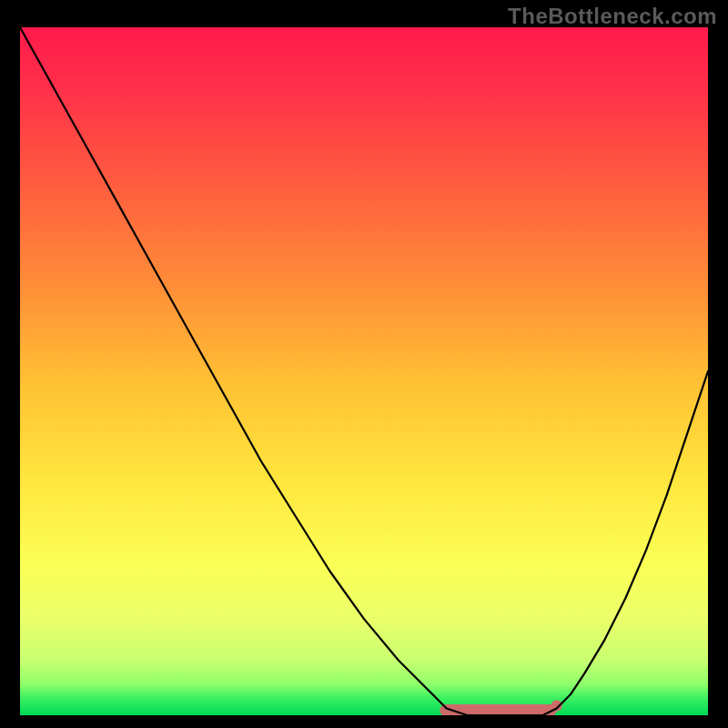  What do you see at coordinates (612, 16) in the screenshot?
I see `watermark-text: TheBottleneck.com` at bounding box center [612, 16].